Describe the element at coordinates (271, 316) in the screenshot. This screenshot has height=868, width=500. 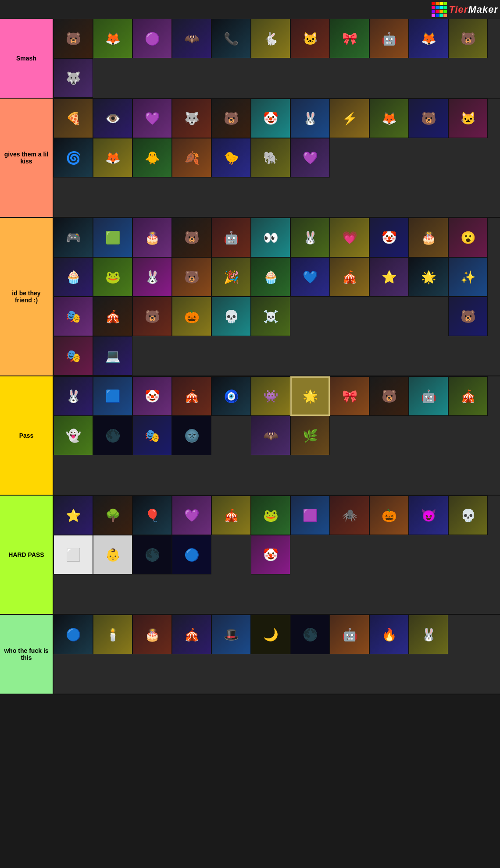
I see `list-item: ☠️` at that location.